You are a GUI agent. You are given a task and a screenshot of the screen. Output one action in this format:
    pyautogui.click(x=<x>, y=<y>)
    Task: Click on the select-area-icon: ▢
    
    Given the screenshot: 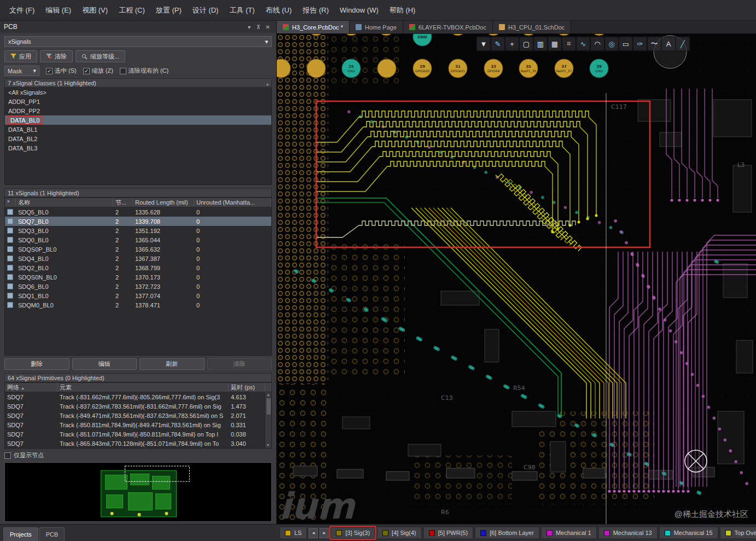 What is the action you would take?
    pyautogui.click(x=526, y=44)
    